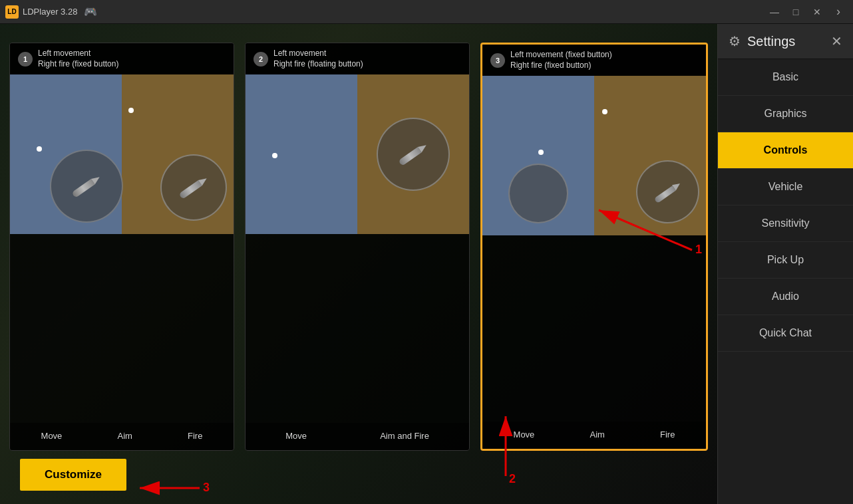  What do you see at coordinates (735, 41) in the screenshot?
I see `settings-gear-icon: ⚙` at bounding box center [735, 41].